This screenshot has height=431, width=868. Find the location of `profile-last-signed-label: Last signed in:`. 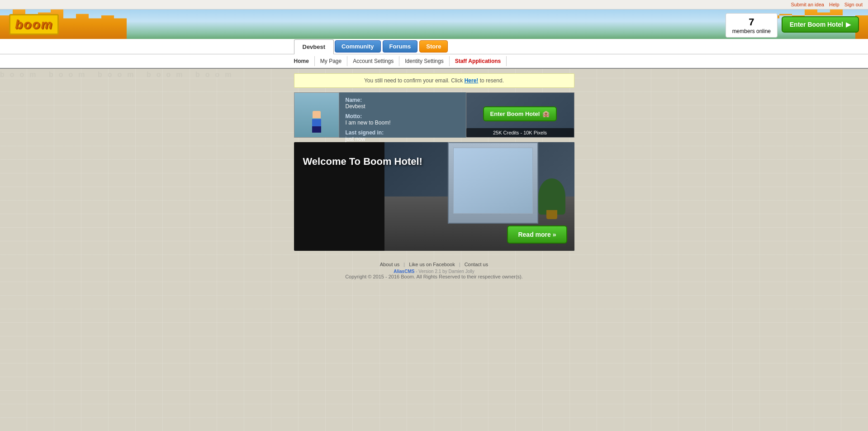

profile-last-signed-label: Last signed in: is located at coordinates (403, 133).